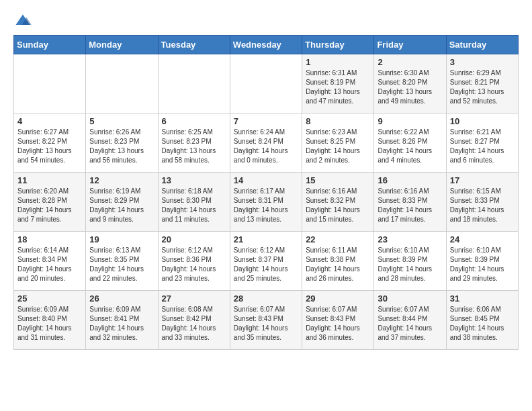  Describe the element at coordinates (122, 45) in the screenshot. I see `weekday-header-monday: Monday` at that location.